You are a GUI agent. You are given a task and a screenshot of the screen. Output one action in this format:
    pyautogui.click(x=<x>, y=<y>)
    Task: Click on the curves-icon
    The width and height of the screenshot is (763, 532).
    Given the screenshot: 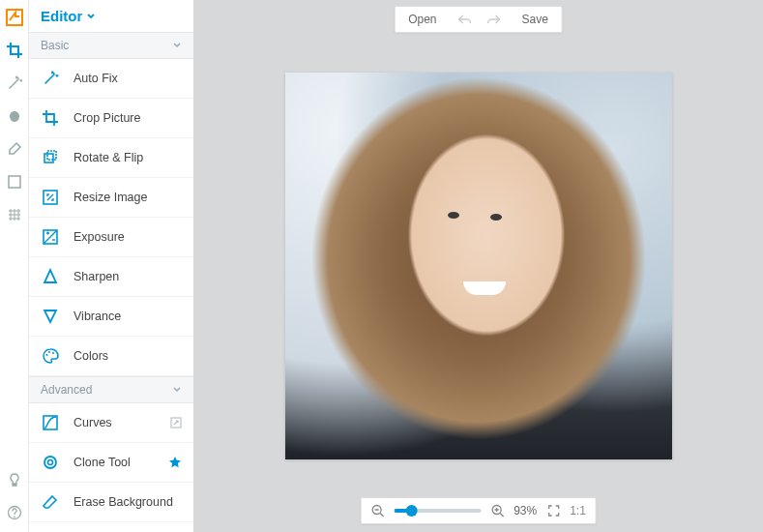 What is the action you would take?
    pyautogui.click(x=50, y=423)
    